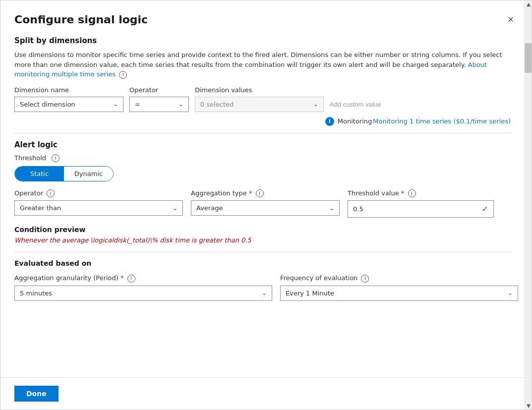 This screenshot has width=532, height=410. I want to click on condition-preview-text: Whenever the average \logicaldisk(_total…, so click(263, 240).